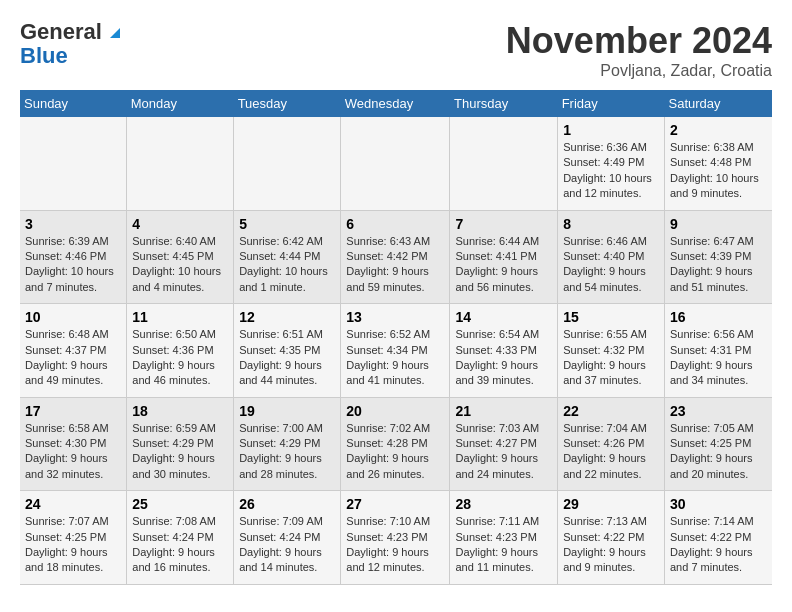 Image resolution: width=792 pixels, height=612 pixels. I want to click on day-number: 30, so click(718, 504).